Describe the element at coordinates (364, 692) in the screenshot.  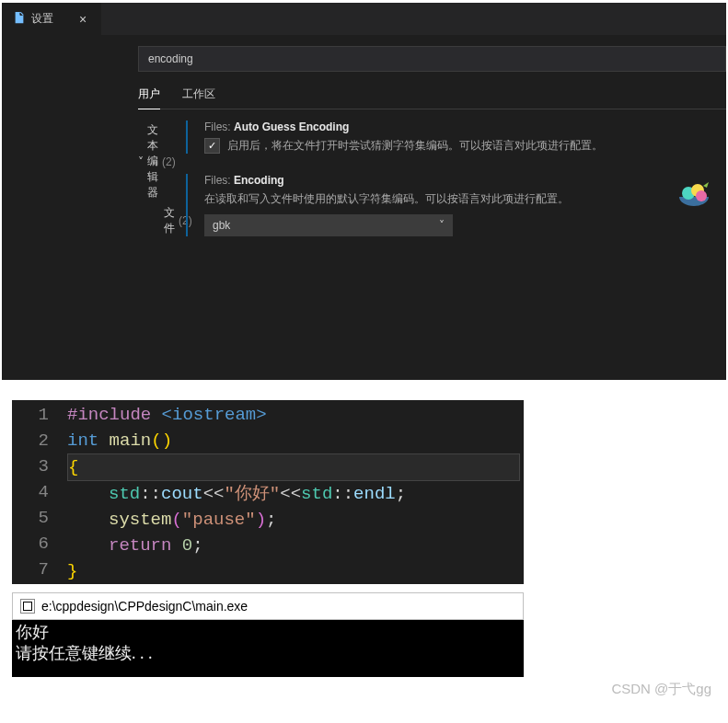
I see `watermark-text: CSDN @于弋gg` at that location.